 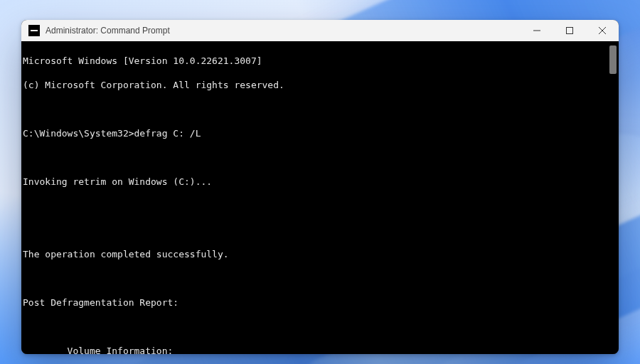 I want to click on close-button, so click(x=602, y=31).